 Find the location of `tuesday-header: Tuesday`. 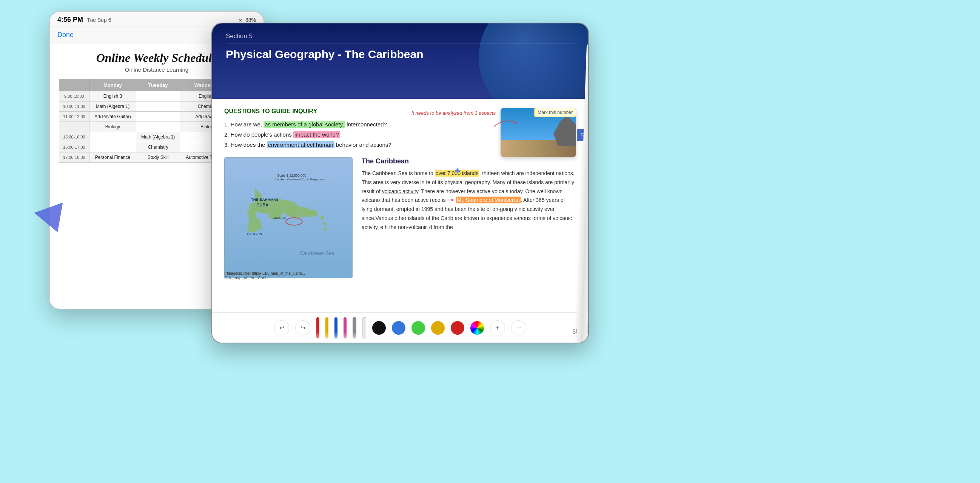

tuesday-header: Tuesday is located at coordinates (158, 85).